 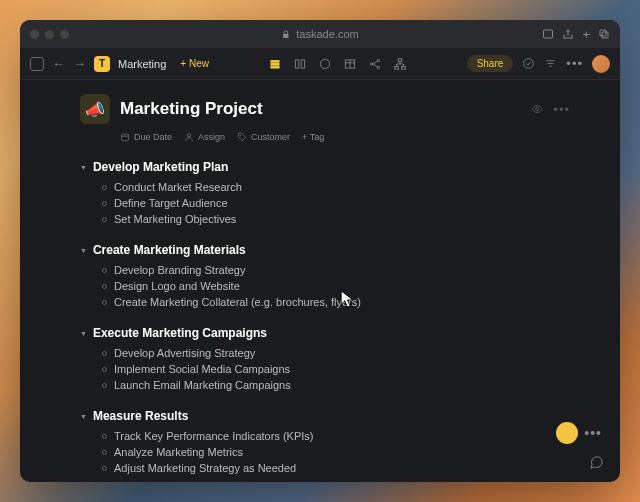 What do you see at coordinates (325, 276) in the screenshot?
I see `section: ▼Create Marketing MaterialsDevelop Brand…` at bounding box center [325, 276].